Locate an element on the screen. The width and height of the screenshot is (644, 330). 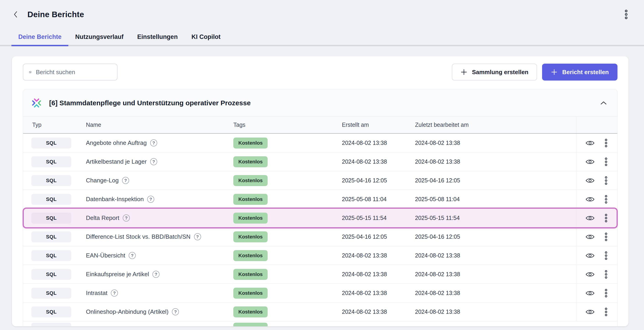
created-at: 2025-05-08 11:04 is located at coordinates (377, 199).